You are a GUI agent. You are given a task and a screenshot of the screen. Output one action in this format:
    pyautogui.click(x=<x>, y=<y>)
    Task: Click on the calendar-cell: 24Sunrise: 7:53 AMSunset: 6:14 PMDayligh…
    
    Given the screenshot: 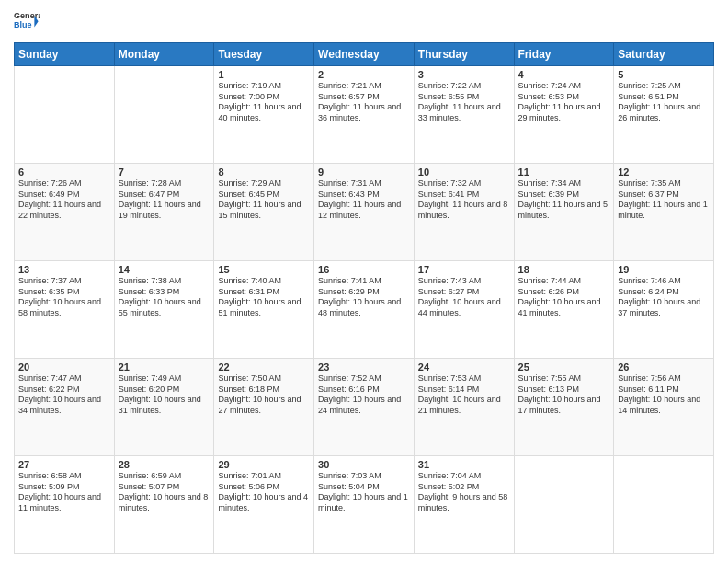 What is the action you would take?
    pyautogui.click(x=463, y=408)
    